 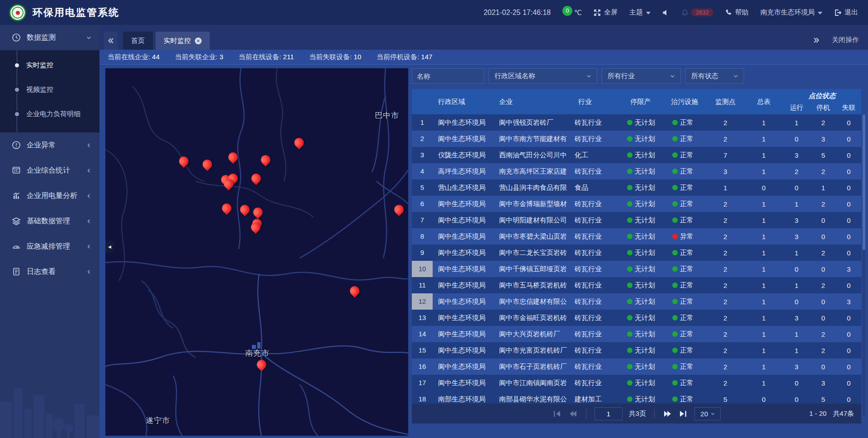 I want to click on last-page-button, so click(x=684, y=414).